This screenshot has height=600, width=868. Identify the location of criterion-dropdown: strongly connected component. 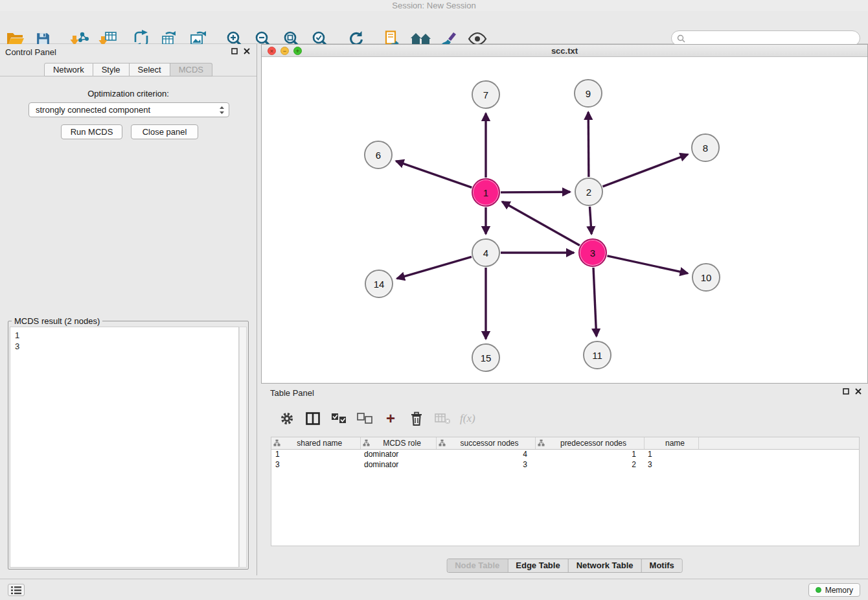
(129, 110).